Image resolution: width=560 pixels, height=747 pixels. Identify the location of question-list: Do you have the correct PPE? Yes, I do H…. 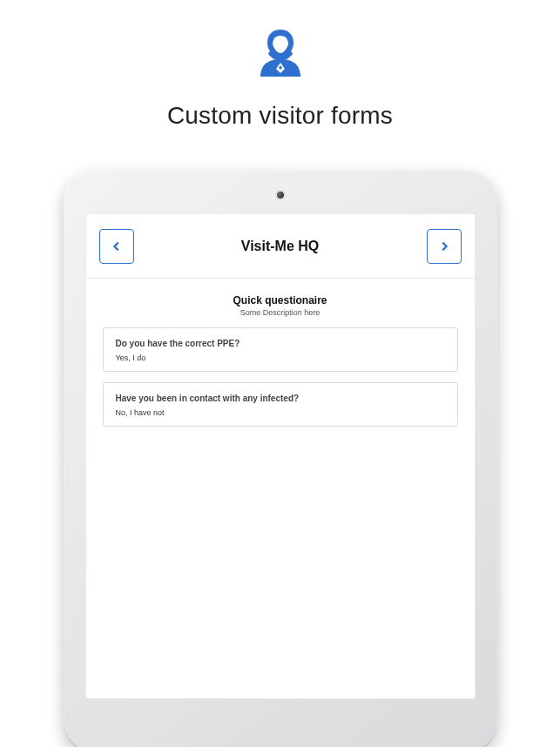
(280, 382).